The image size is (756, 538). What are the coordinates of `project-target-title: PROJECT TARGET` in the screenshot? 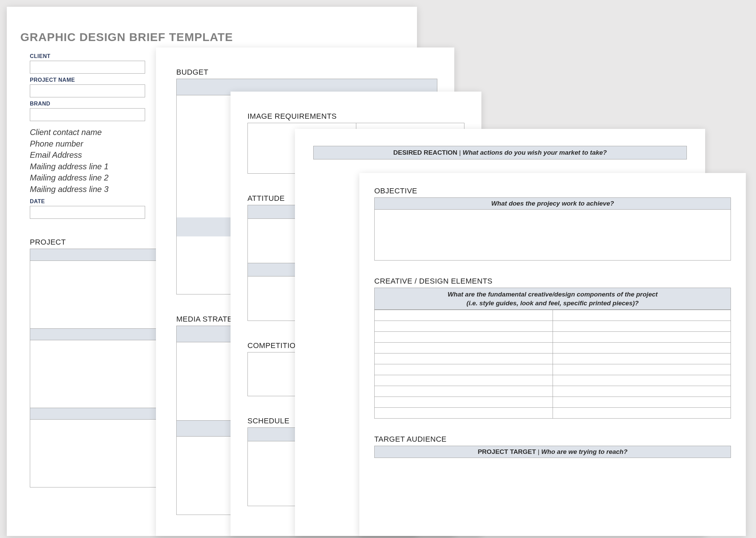 It's located at (507, 452).